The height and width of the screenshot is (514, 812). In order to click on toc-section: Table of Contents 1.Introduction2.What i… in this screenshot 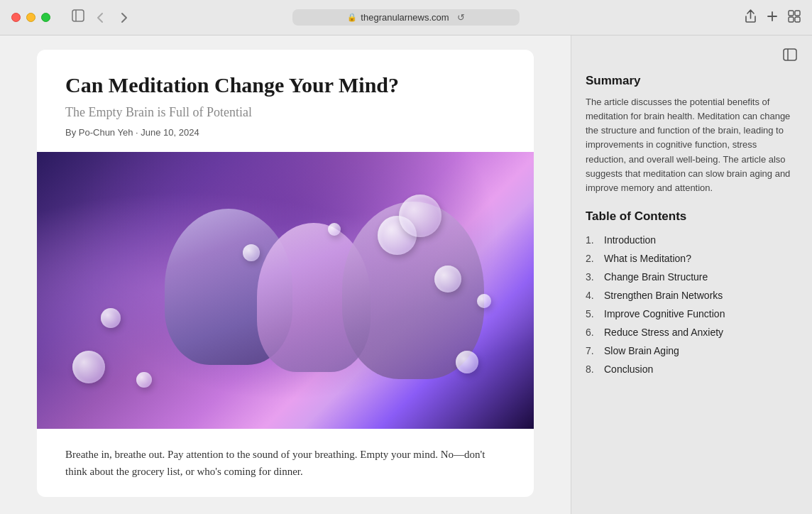, I will do `click(691, 294)`.